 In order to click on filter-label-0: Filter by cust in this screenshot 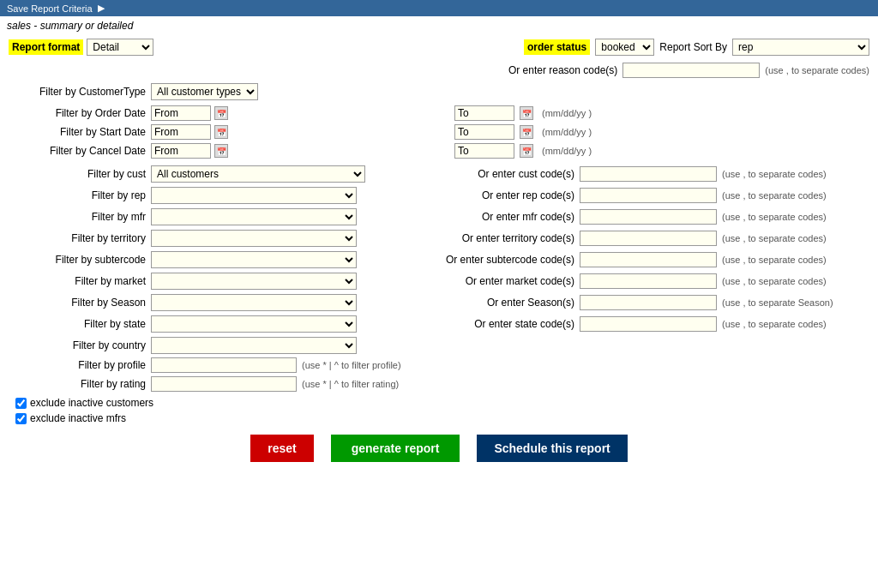, I will do `click(77, 174)`.